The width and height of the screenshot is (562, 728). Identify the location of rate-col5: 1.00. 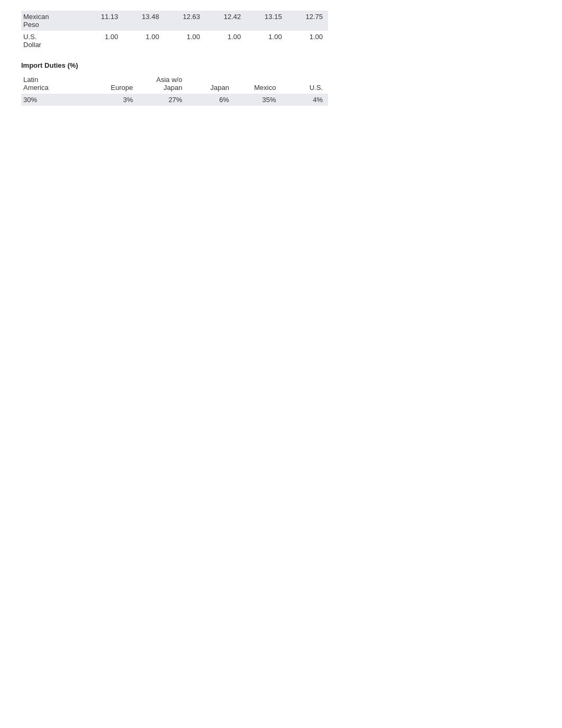
(267, 41).